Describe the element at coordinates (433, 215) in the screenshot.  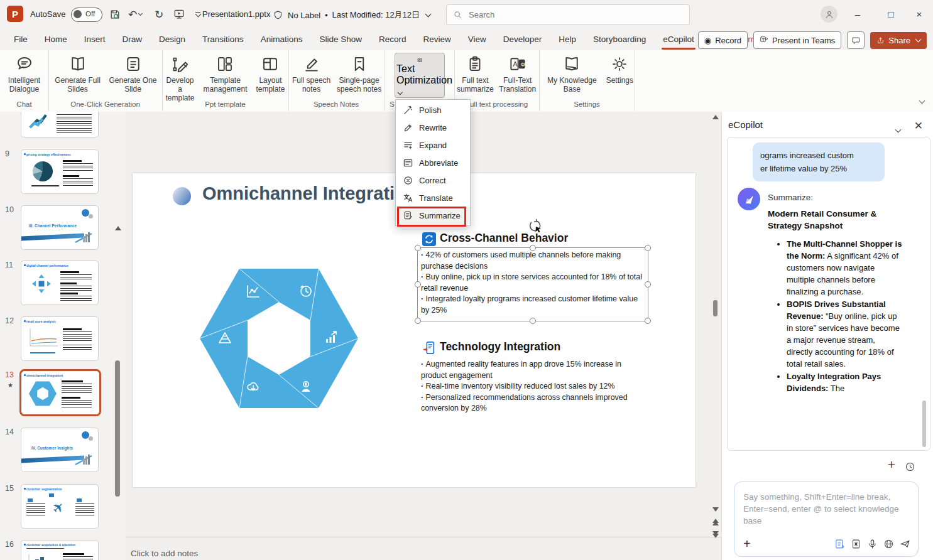
I see `menu-item-summarize: Summarize` at that location.